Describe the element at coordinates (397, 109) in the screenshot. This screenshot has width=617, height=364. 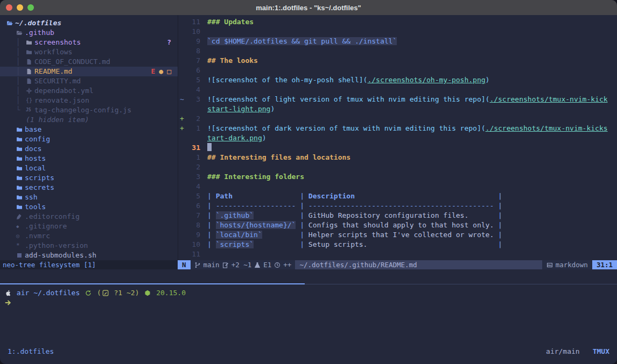
I see `editor-line: start-light.png)` at that location.